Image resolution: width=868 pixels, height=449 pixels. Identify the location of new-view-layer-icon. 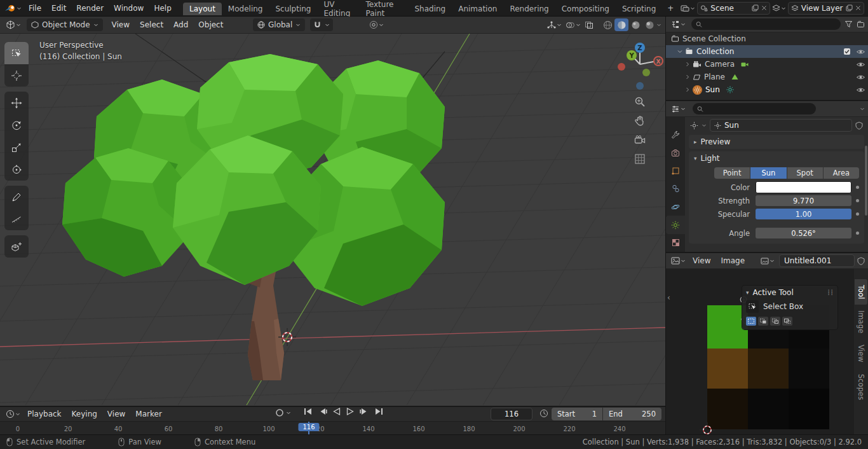
(849, 8).